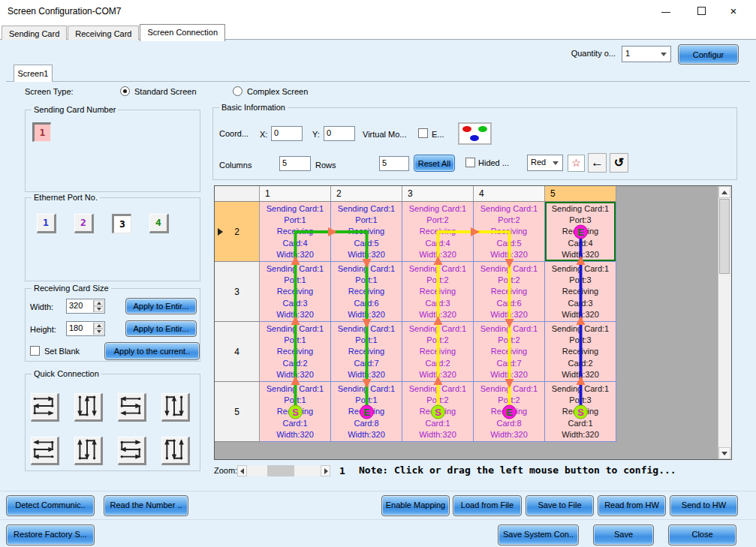 This screenshot has width=756, height=547. I want to click on grid-cell-row3-col3: Sending Card:1Port:2ReceivingCard:3Width…, so click(438, 292).